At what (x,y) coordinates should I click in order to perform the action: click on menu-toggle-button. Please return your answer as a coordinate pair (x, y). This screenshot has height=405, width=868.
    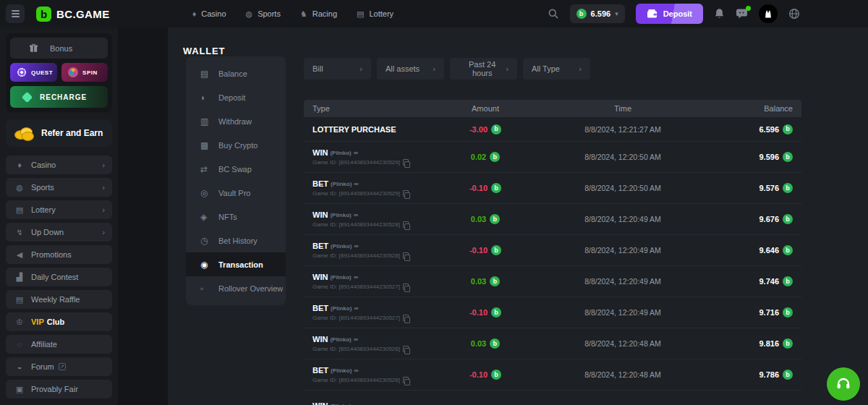
    Looking at the image, I should click on (15, 14).